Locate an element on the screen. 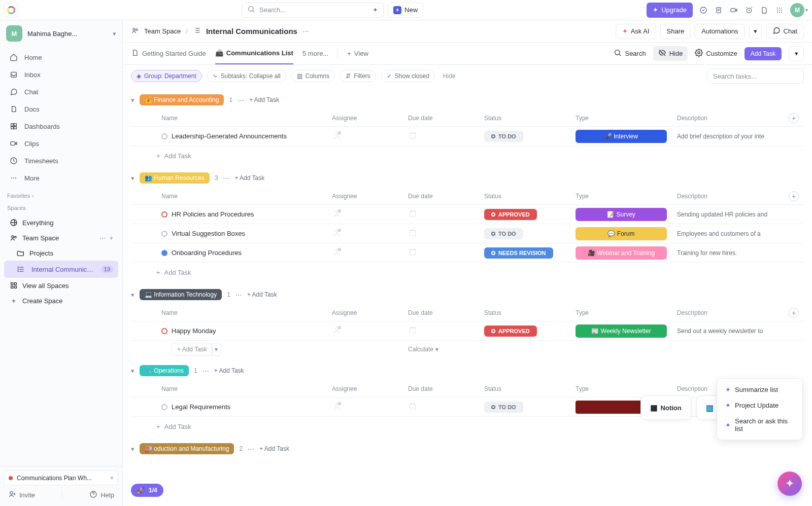  upgrade-button: ✦ Upgrade is located at coordinates (670, 10).